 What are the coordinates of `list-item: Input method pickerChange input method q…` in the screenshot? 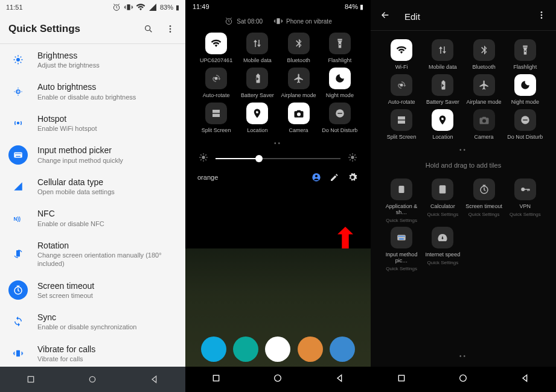 It's located at (93, 154).